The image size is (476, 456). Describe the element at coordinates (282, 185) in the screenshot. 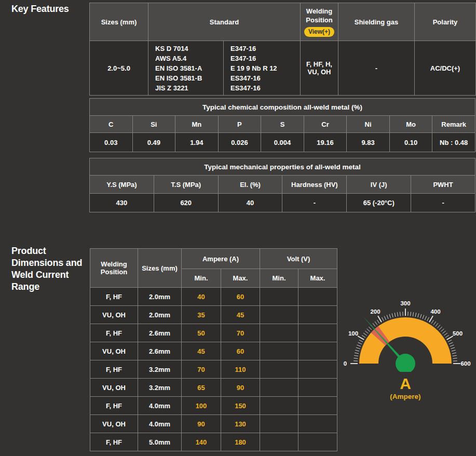

I see `mech-header-row: Y.S (MPa) T.S (MPa) El. (%) Hardness (HV…` at that location.